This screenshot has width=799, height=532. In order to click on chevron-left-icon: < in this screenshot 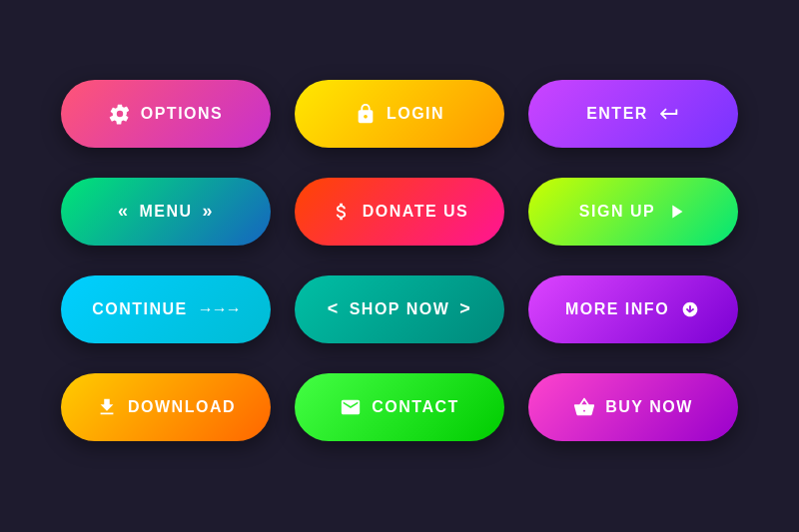, I will do `click(334, 309)`.